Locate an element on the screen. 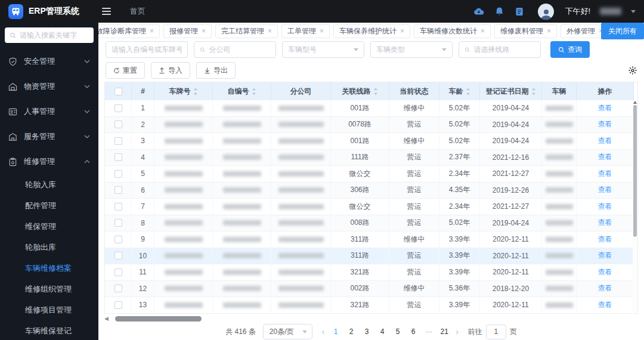 This screenshot has width=644, height=340. sidebar-subitem-tire-outbound: 轮胎出库 is located at coordinates (49, 247).